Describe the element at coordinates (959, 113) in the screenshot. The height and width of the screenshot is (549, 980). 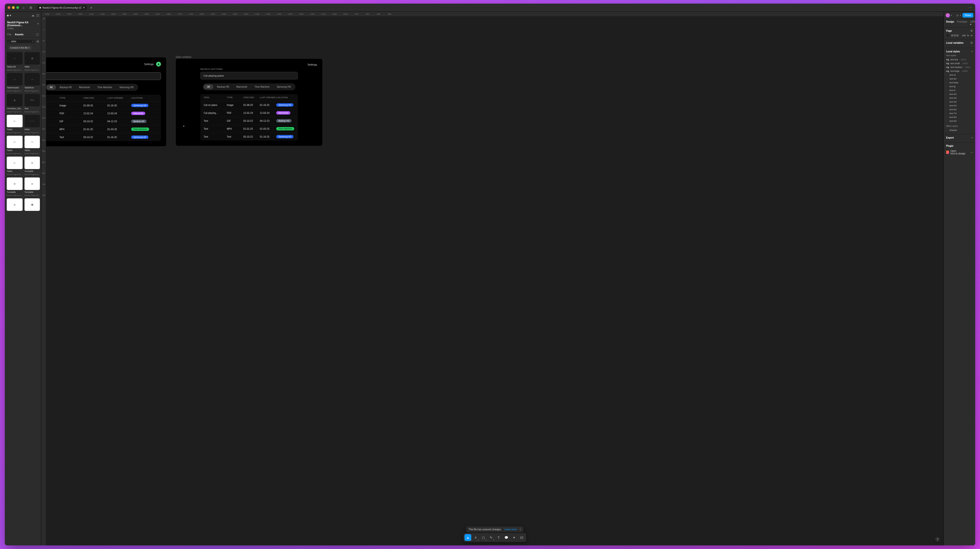
I see `text-style-row: ›text-7xl` at that location.